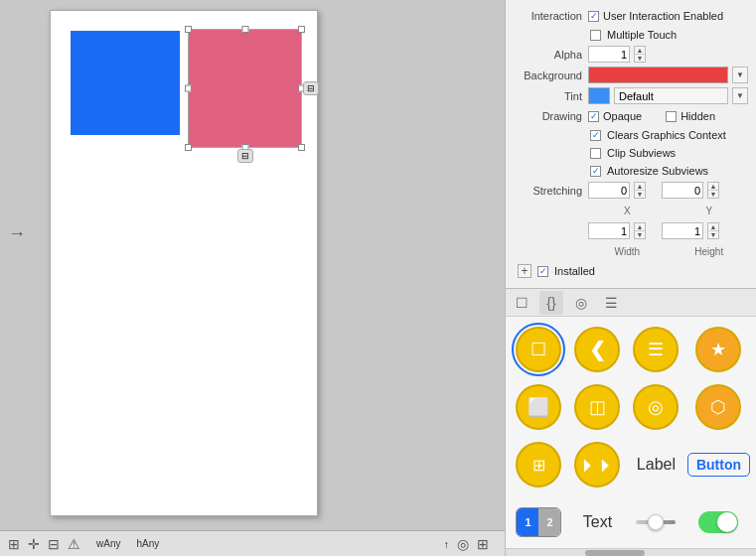 Image resolution: width=756 pixels, height=556 pixels. Describe the element at coordinates (640, 227) in the screenshot. I see `width-up: ▲` at that location.